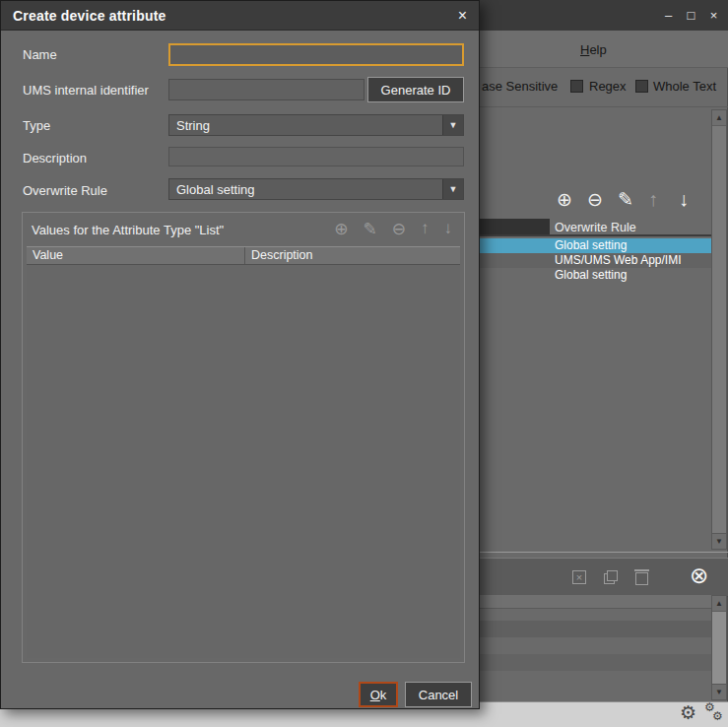 The image size is (728, 727). I want to click on type-label: Type, so click(36, 126).